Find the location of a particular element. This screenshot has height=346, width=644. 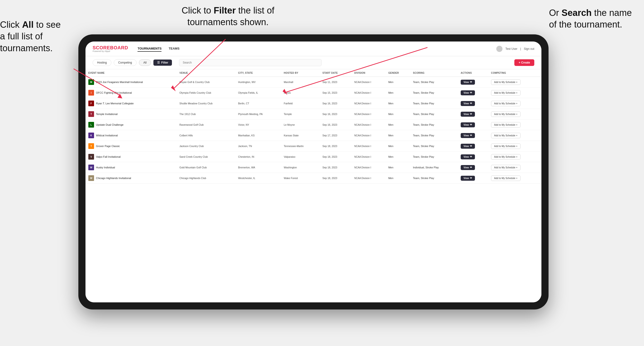

add-schedule-button-5: Add to My Schedule + is located at coordinates (506, 136).